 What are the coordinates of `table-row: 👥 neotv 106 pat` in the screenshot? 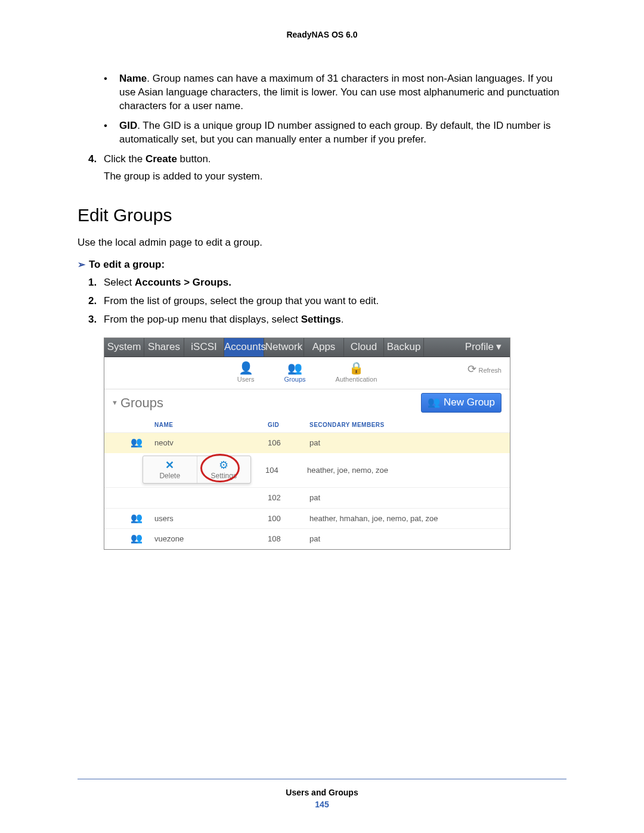 It's located at (307, 443).